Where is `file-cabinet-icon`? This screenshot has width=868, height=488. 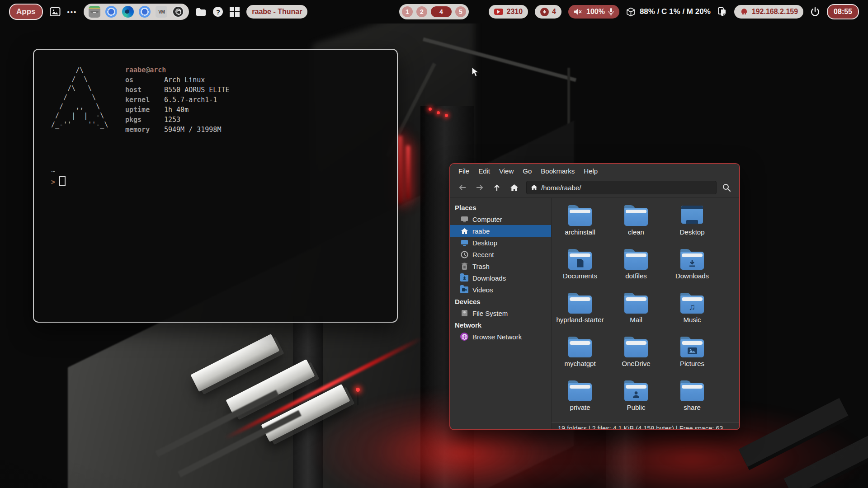
file-cabinet-icon is located at coordinates (94, 12).